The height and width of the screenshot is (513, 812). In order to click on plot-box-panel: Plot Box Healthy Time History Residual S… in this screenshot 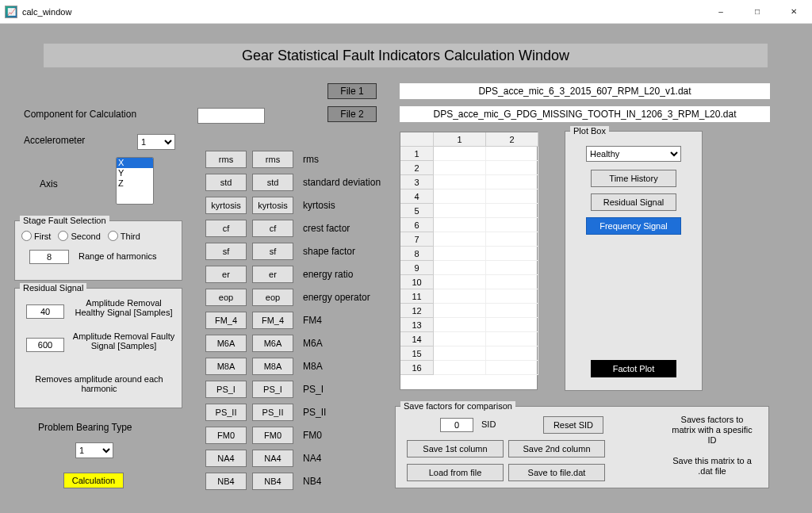, I will do `click(634, 261)`.